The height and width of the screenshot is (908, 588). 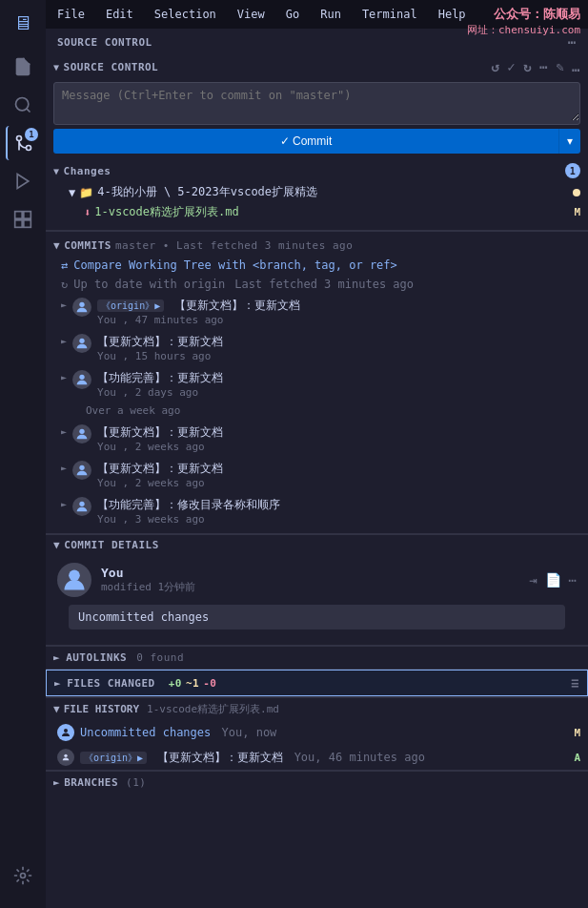 I want to click on explorer-icon, so click(x=23, y=67).